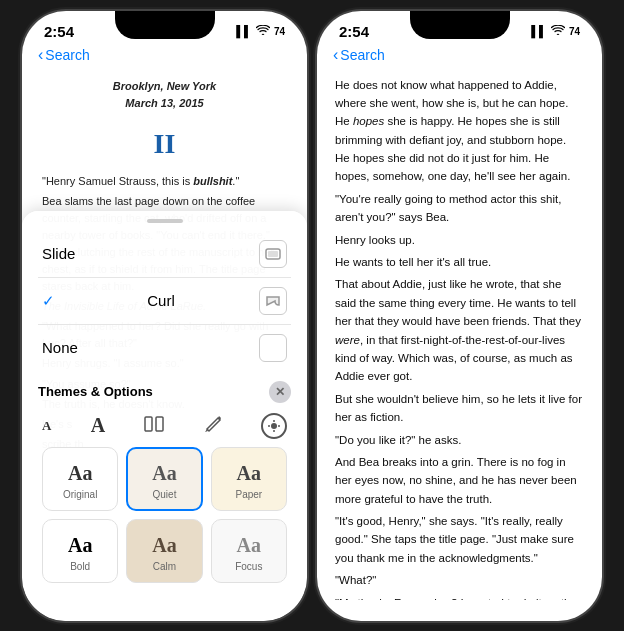 The width and height of the screenshot is (624, 631). I want to click on back-arrow-left: ‹, so click(40, 55).